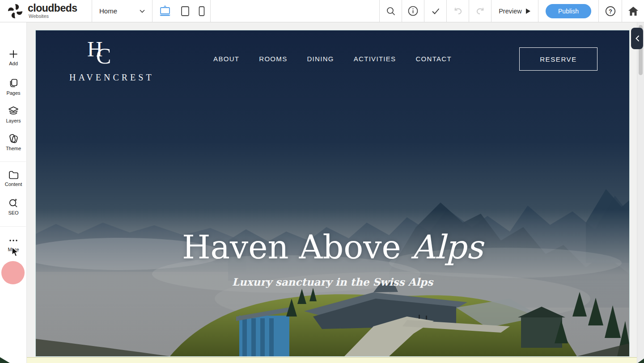 This screenshot has height=363, width=644. Describe the element at coordinates (610, 11) in the screenshot. I see `help-icon: ?` at that location.